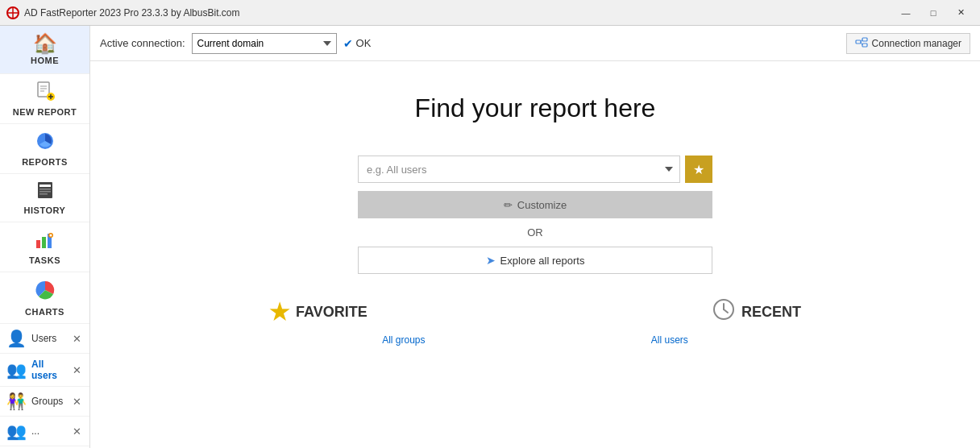  I want to click on groups-tab-icon: 👫, so click(16, 401).